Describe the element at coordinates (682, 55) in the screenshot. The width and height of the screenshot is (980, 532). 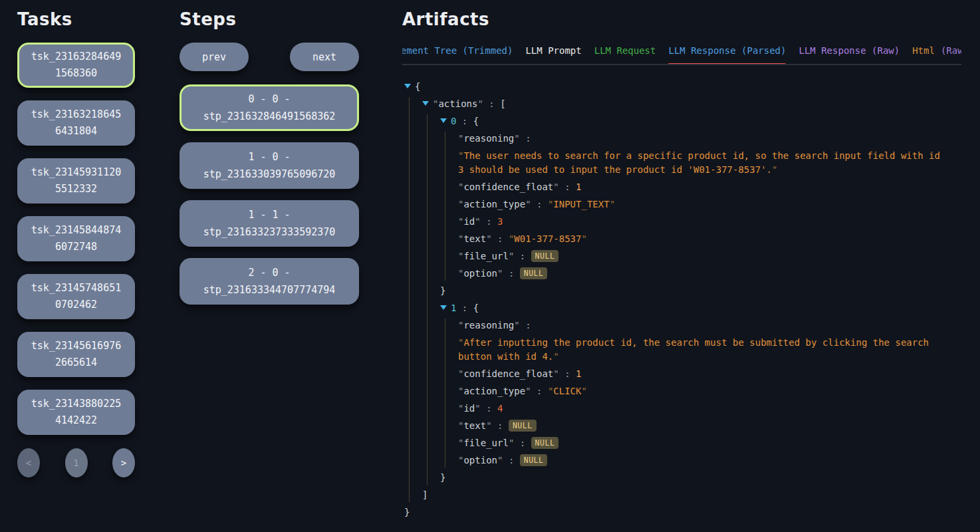
I see `artifact-tabbar: Element Tree (Trimmed) LLM Prompt LLM Re…` at that location.